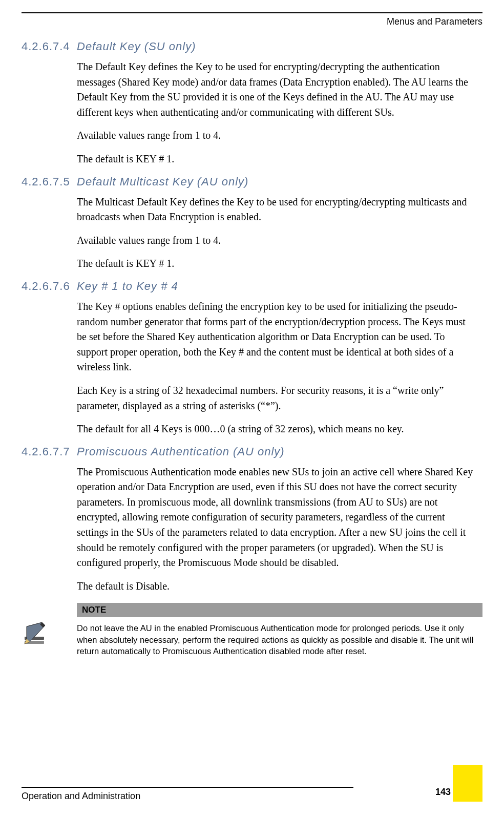 This screenshot has height=817, width=504. Describe the element at coordinates (252, 286) in the screenshot. I see `section-heading: 4.2.6.7.6 Key # 1 to Key # 4` at that location.